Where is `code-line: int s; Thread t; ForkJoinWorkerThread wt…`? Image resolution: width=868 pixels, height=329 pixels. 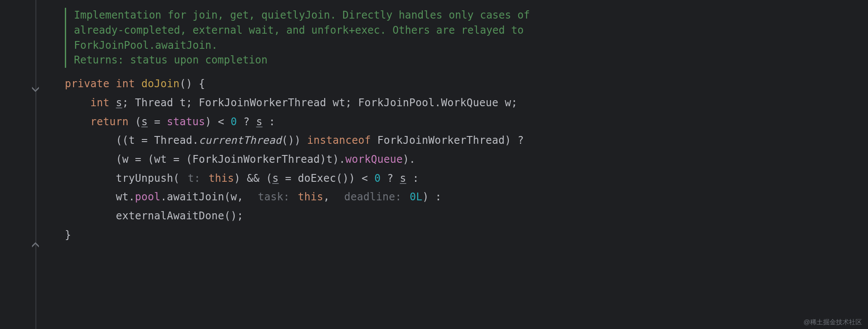 code-line: int s; Thread t; ForkJoinWorkerThread wt… is located at coordinates (297, 103).